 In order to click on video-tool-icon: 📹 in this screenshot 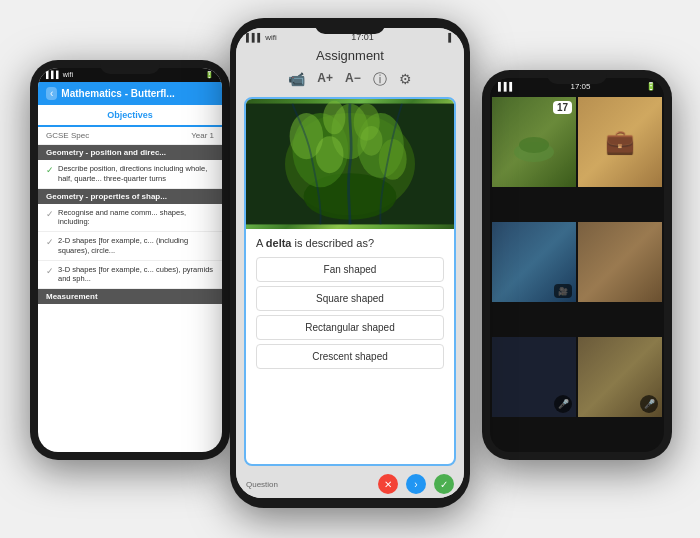, I will do `click(296, 80)`.